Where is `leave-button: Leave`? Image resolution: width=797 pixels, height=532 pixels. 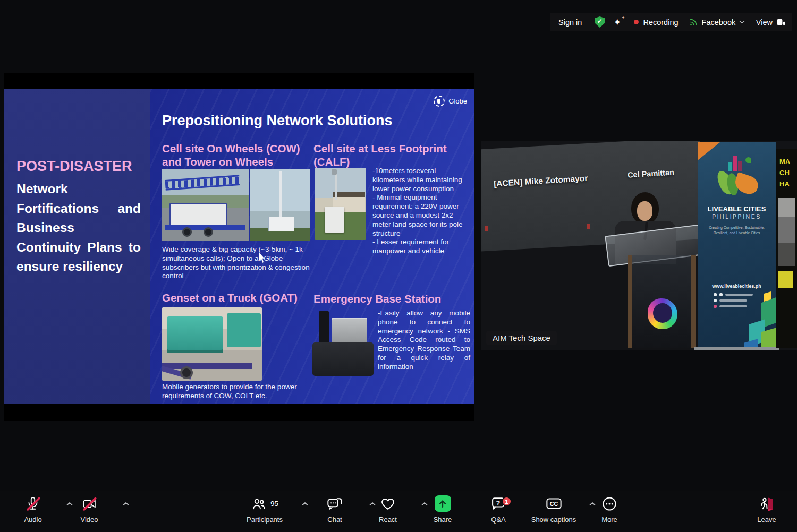
leave-button: Leave is located at coordinates (766, 510).